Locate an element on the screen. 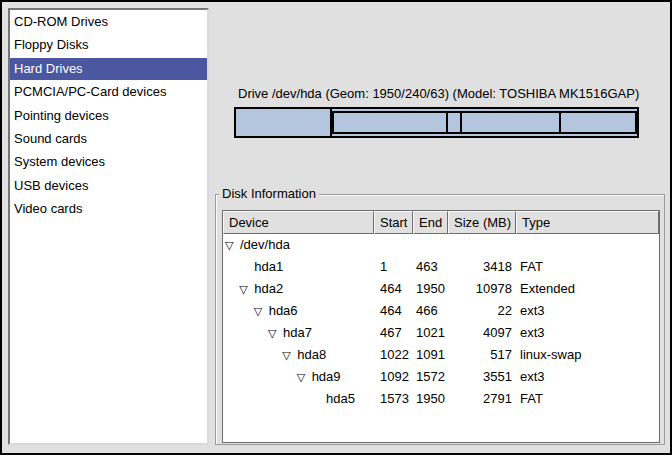  device-cell: hda1 is located at coordinates (298, 267).